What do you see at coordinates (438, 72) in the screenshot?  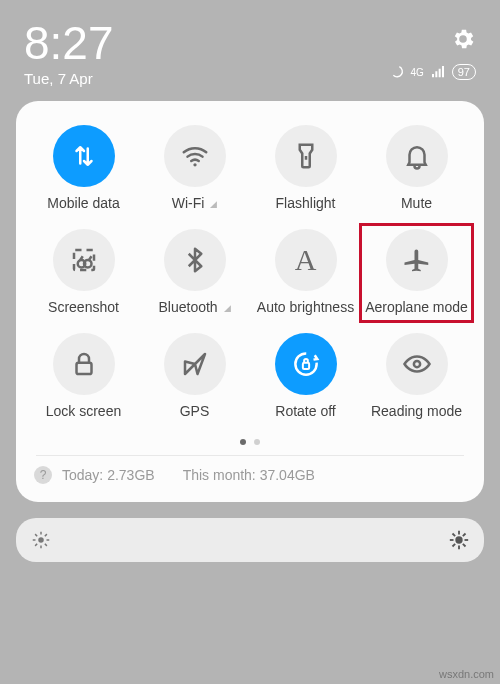 I see `signal-icon` at bounding box center [438, 72].